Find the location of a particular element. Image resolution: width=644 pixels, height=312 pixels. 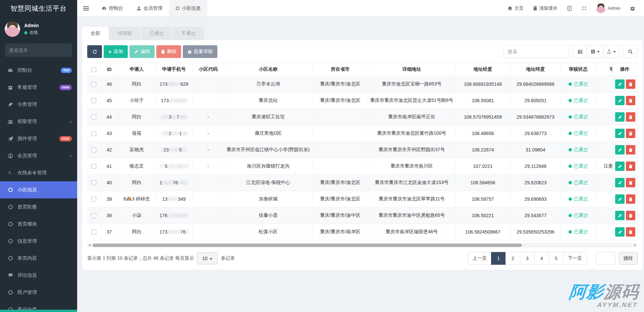

nav-tab-member: 会员管理 is located at coordinates (150, 8).